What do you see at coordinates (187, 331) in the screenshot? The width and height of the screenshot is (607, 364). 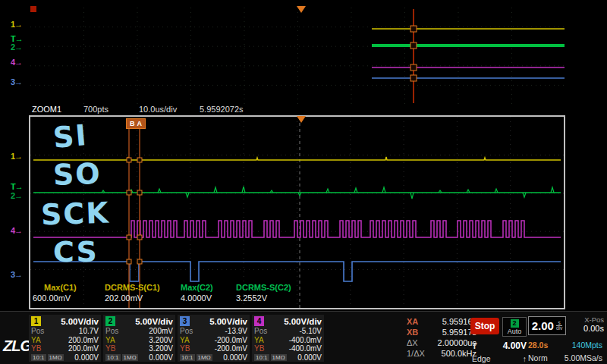 I see `channel3-pos-label: Pos` at bounding box center [187, 331].